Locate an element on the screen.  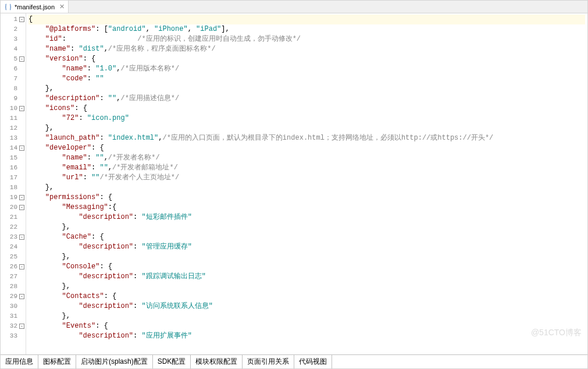
gutter-line: 31 is located at coordinates (13, 317).